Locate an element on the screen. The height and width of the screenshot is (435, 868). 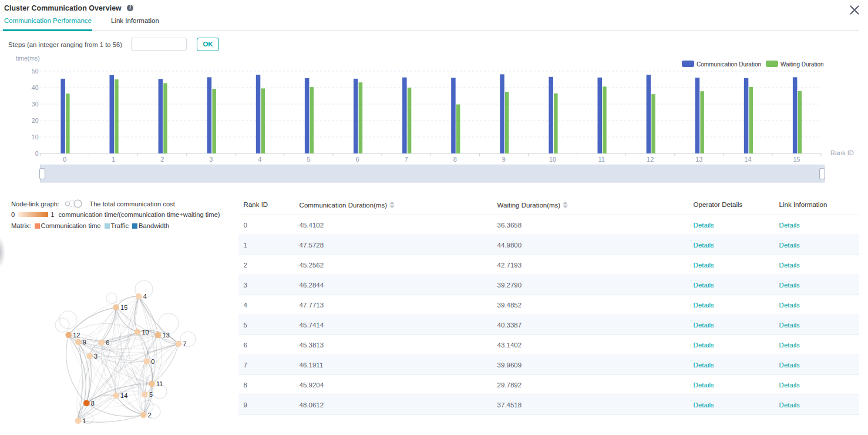
svg-text: 50 is located at coordinates (35, 71).